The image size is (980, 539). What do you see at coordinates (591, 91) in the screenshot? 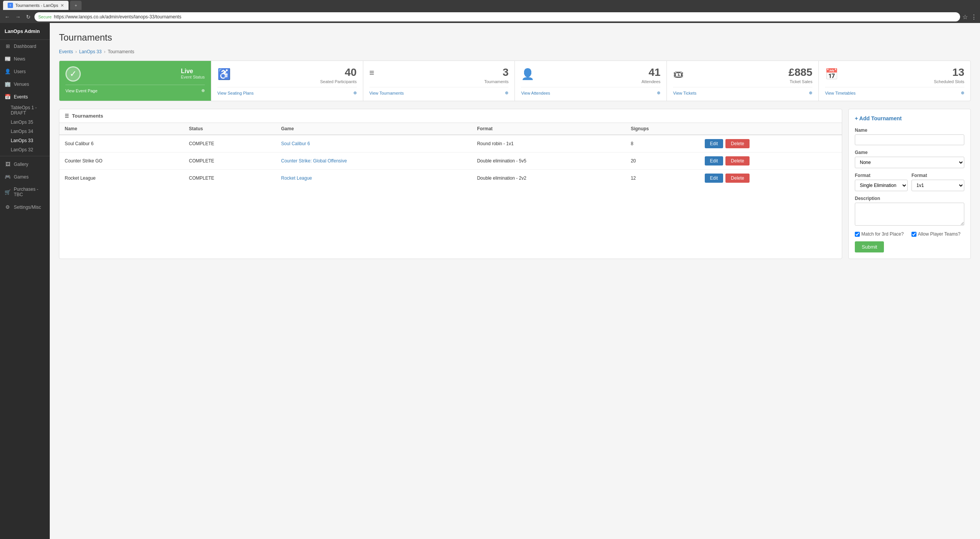
I see `stat-link-attendees: View Attendees ⊕` at bounding box center [591, 91].